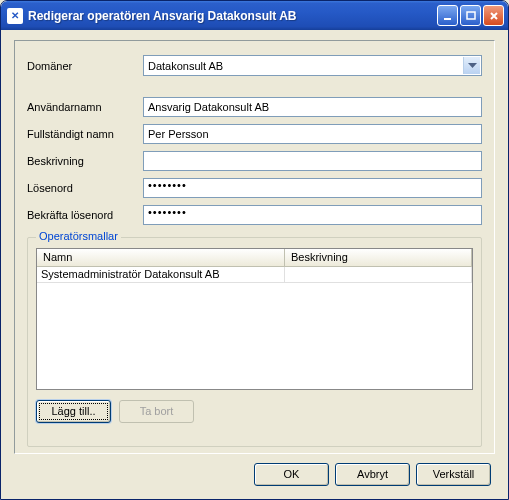  Describe the element at coordinates (470, 16) in the screenshot. I see `maximize-button` at that location.